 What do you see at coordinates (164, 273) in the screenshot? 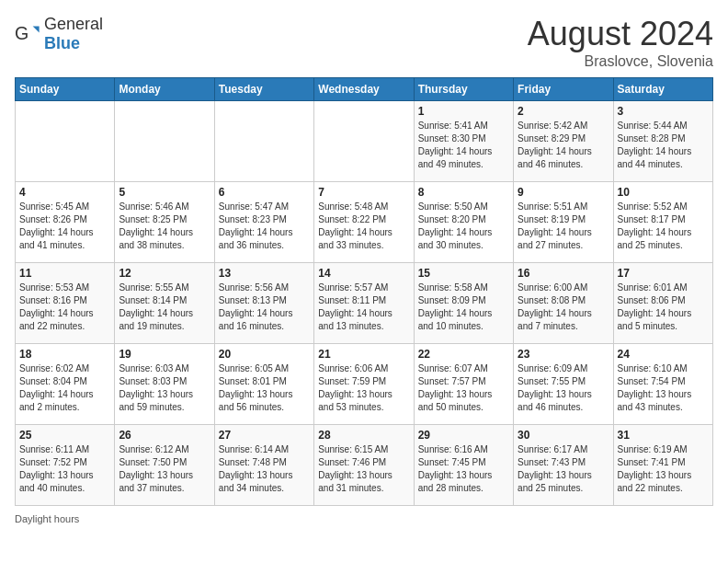
I see `day-number: 12` at bounding box center [164, 273].